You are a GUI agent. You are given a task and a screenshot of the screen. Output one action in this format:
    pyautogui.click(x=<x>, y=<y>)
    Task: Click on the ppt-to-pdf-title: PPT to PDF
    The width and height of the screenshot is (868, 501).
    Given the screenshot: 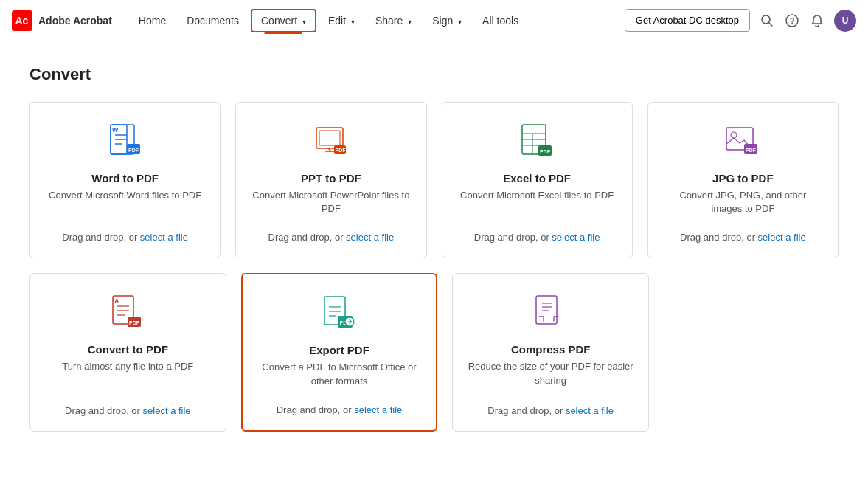 What is the action you would take?
    pyautogui.click(x=331, y=179)
    